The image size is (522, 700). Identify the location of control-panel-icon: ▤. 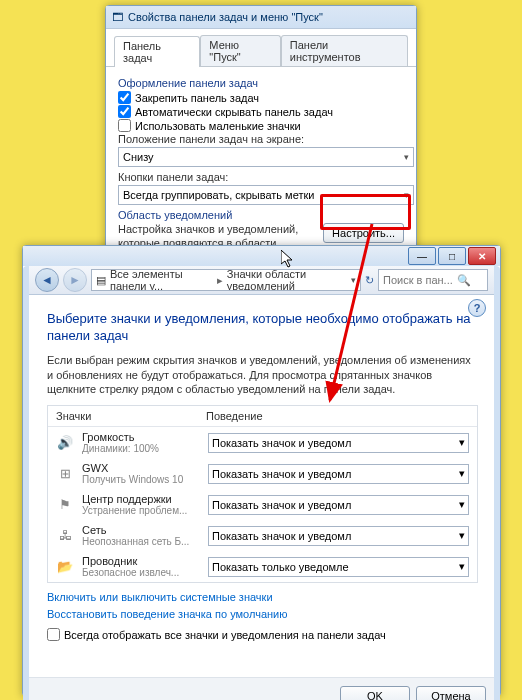
(101, 280).